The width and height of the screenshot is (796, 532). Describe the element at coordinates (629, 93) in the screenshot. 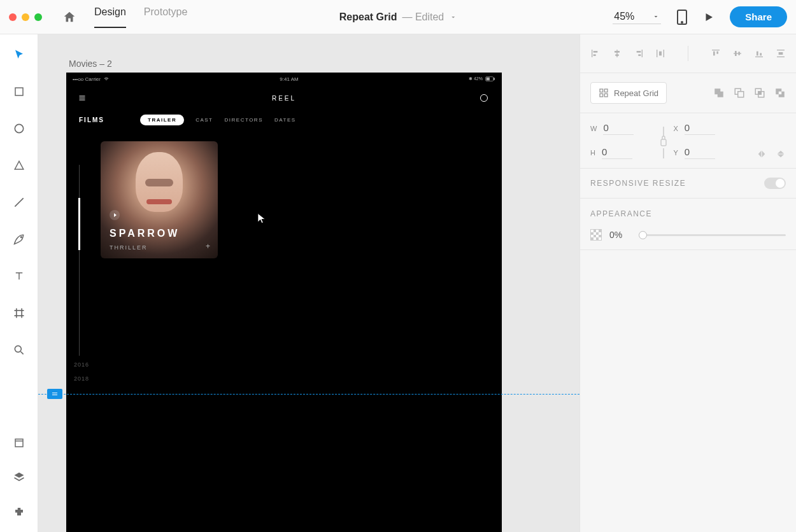

I see `repeat-grid-button: Repeat Grid` at that location.